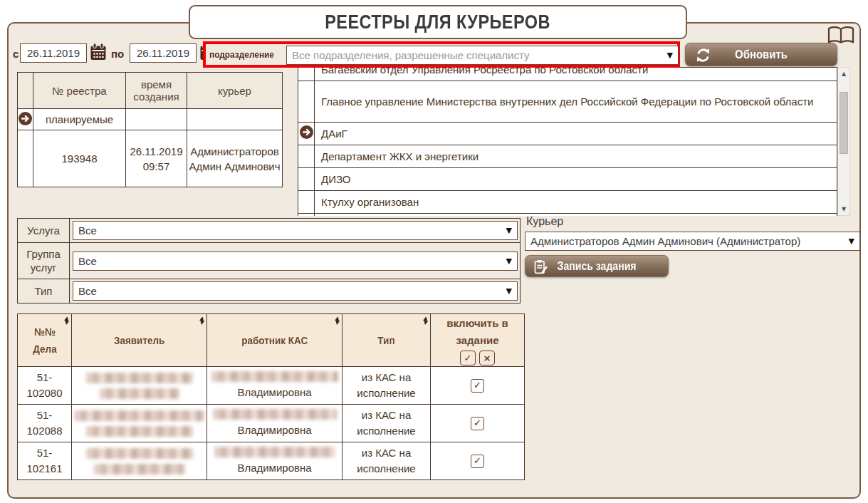  Describe the element at coordinates (568, 134) in the screenshot. I see `department-item-selected: ДАиГ` at that location.